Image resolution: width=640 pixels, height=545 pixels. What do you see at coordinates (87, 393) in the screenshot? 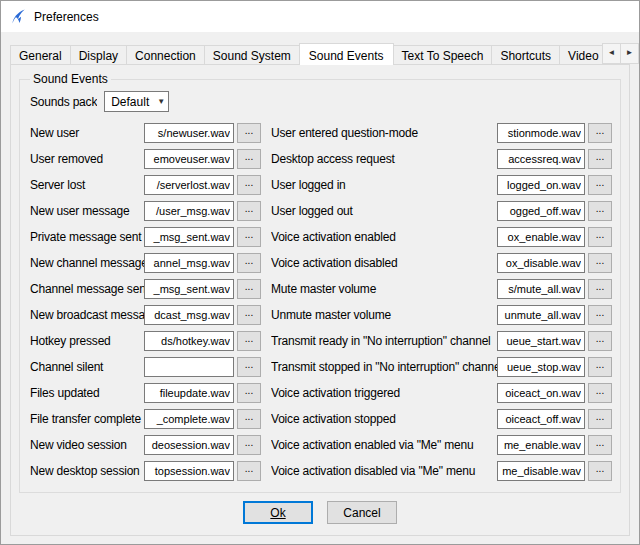
I see `sound-event-label: Files updated` at bounding box center [87, 393].